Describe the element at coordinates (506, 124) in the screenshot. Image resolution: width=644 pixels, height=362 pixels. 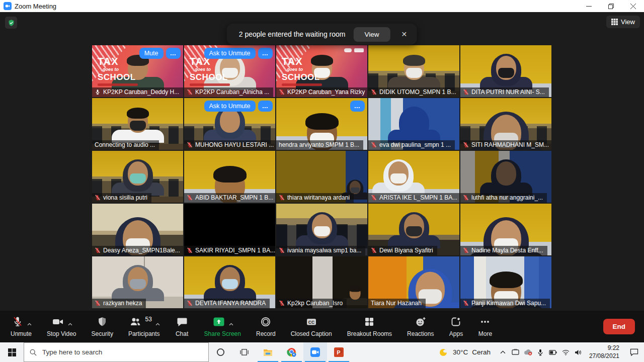
I see `participant-tile: SITI RAHMADHANI M_SM...` at that location.